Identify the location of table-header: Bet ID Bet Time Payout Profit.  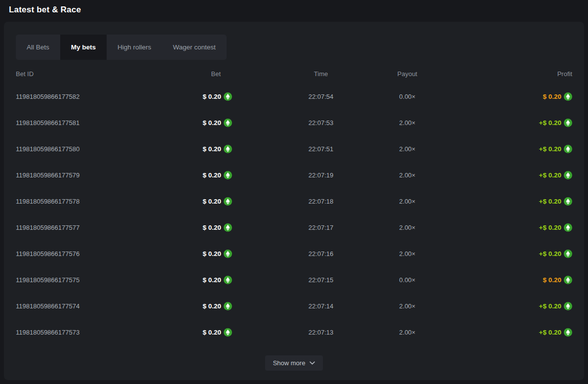
(294, 74).